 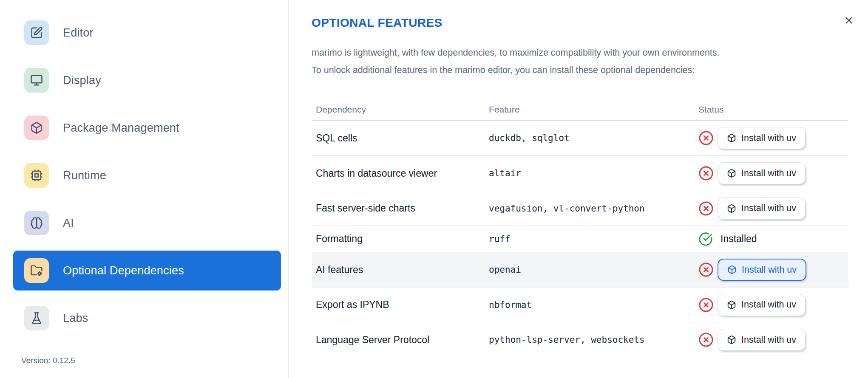 I want to click on sidebar-item-optional-dependencies: Optional Dependencies, so click(x=147, y=271).